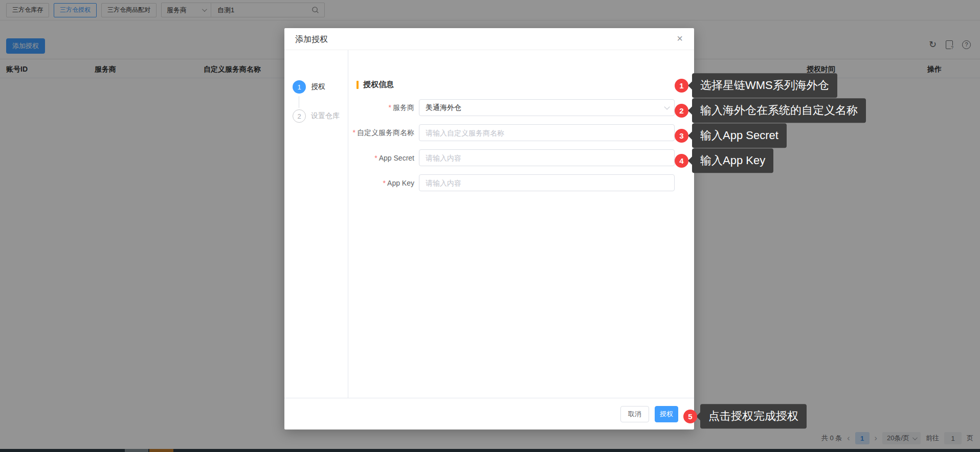  I want to click on tooltip-select-provider: 选择星链WMS系列海外仓, so click(765, 85).